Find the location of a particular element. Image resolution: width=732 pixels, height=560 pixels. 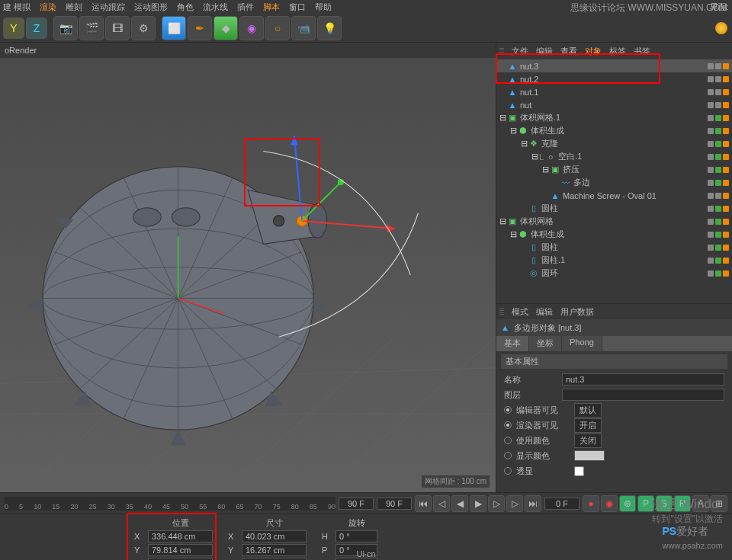

om-tab: 编辑 is located at coordinates (544, 52).